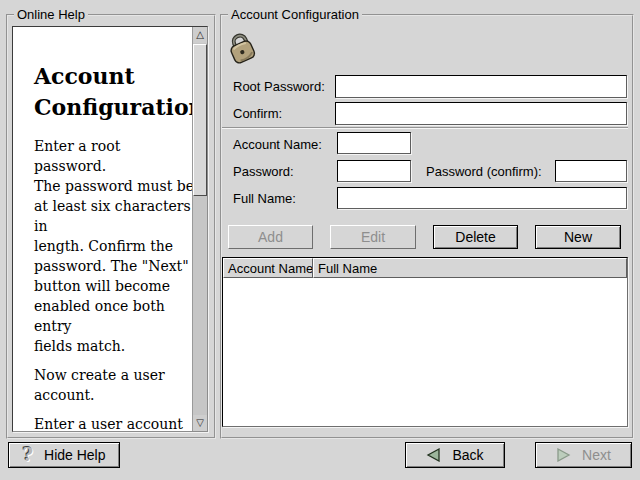 This screenshot has width=640, height=480. I want to click on help-paragraph: Now create a user account., so click(115, 385).